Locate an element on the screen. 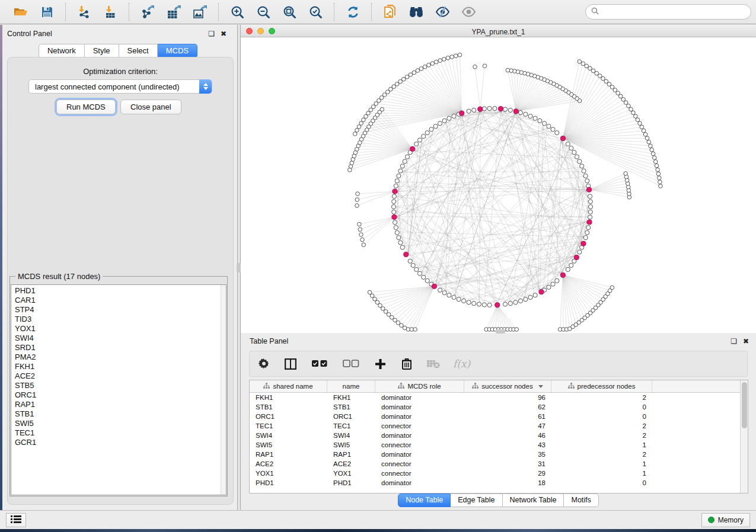 The width and height of the screenshot is (756, 532). table-row: ACE2ACE2connector311 is located at coordinates (495, 464).